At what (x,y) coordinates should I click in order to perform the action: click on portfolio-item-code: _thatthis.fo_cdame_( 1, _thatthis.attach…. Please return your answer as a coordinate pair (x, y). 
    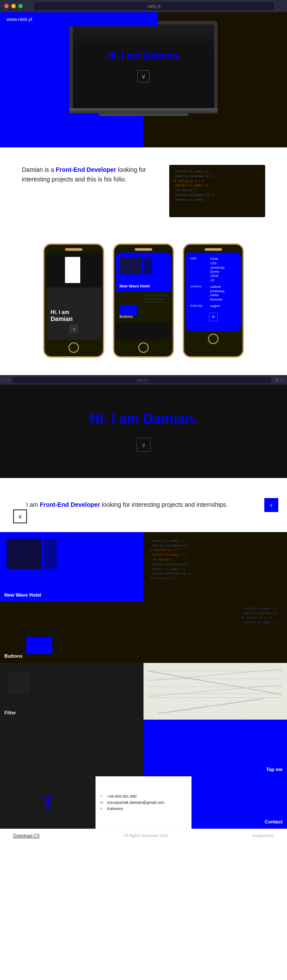
    Looking at the image, I should click on (215, 567).